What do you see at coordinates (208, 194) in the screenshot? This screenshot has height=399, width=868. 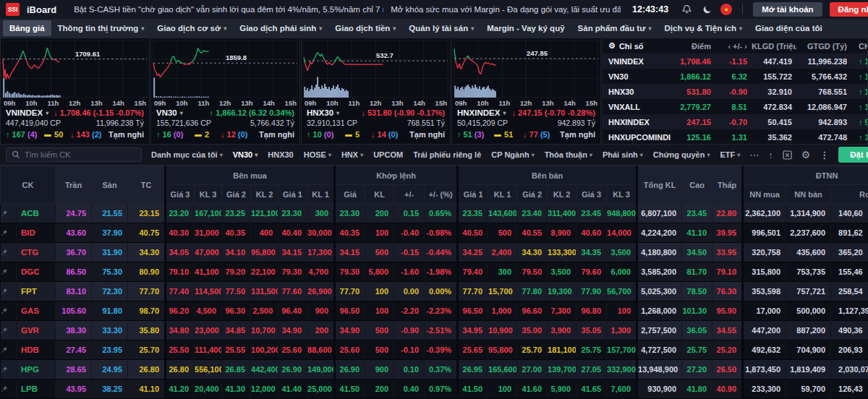 I see `subcol-1: KL 3` at bounding box center [208, 194].